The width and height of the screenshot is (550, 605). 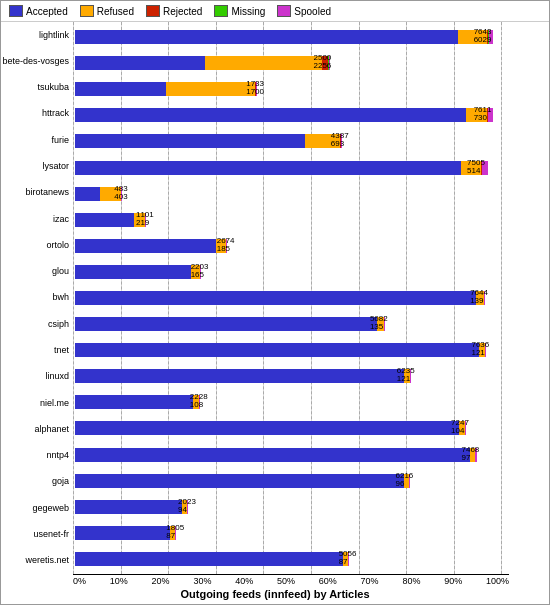 What do you see at coordinates (291, 581) in the screenshot?
I see `x-axis-ticks: 0%10%20%30%40%50%60%70%80%90%100%` at bounding box center [291, 581].